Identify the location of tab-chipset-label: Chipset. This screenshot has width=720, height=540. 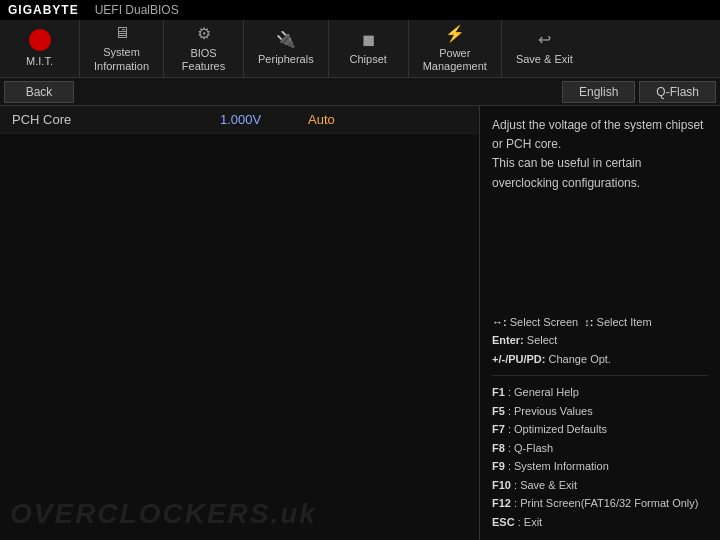
(368, 60).